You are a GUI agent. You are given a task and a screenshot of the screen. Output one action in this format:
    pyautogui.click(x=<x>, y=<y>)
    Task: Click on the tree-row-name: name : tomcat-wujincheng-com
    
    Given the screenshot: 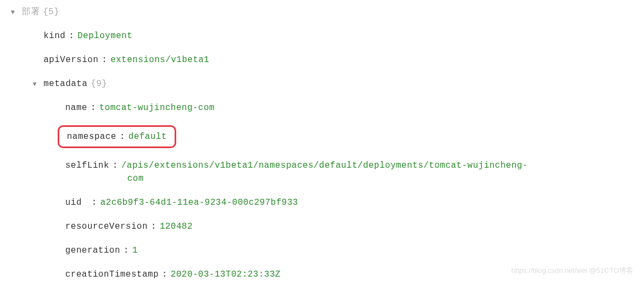 What is the action you would take?
    pyautogui.click(x=322, y=108)
    